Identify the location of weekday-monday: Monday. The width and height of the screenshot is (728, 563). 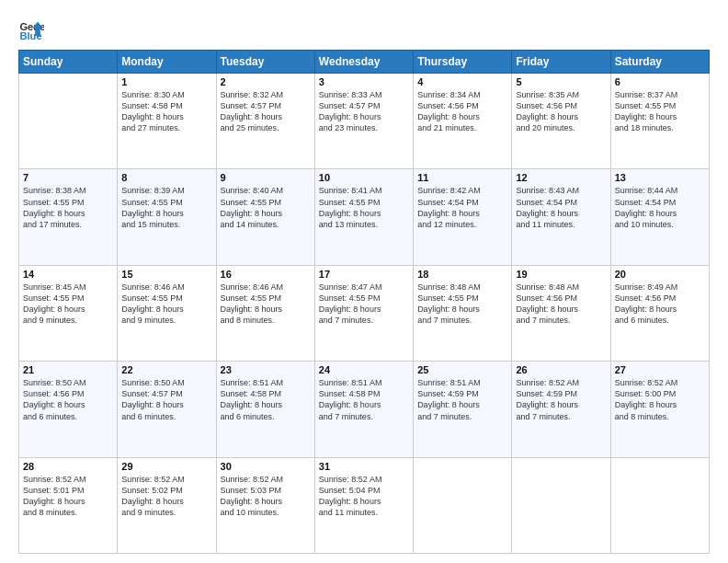
(167, 63).